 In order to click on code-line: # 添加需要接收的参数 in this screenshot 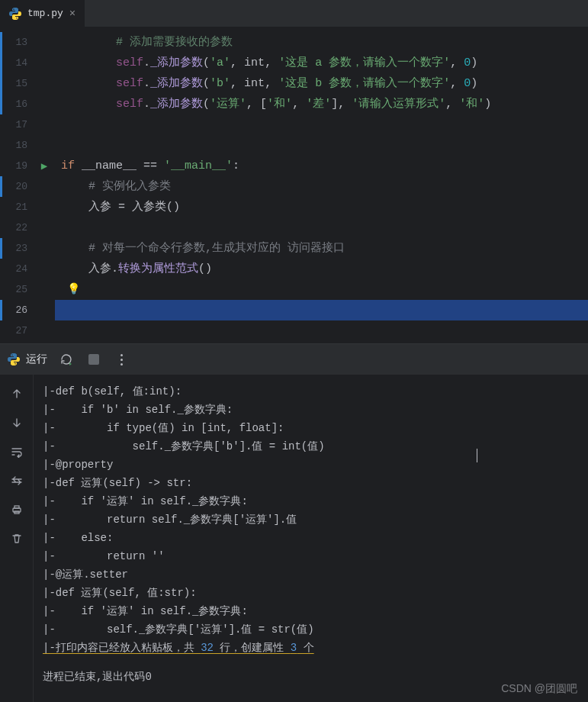, I will do `click(322, 43)`.